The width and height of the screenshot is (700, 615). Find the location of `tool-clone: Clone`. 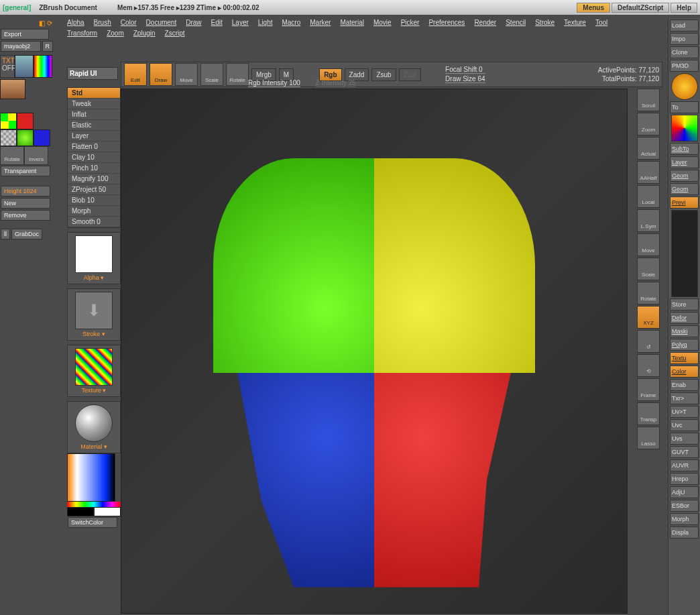

tool-clone: Clone is located at coordinates (684, 52).